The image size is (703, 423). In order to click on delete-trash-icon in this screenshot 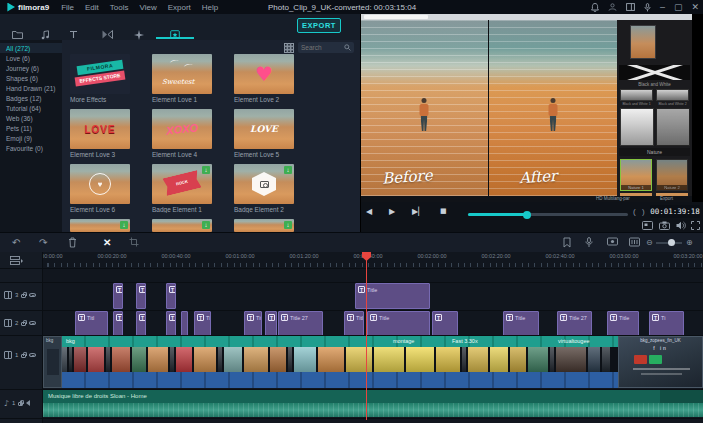, I will do `click(72, 242)`.